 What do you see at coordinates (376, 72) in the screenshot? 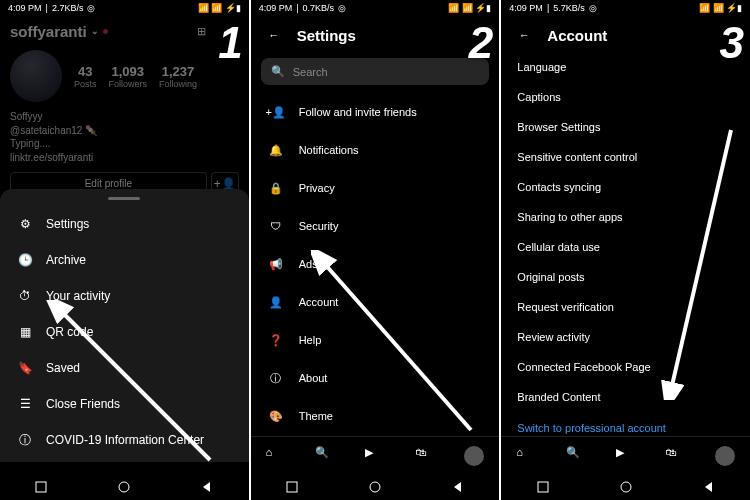
I see `search-input: 🔍 Search` at bounding box center [376, 72].